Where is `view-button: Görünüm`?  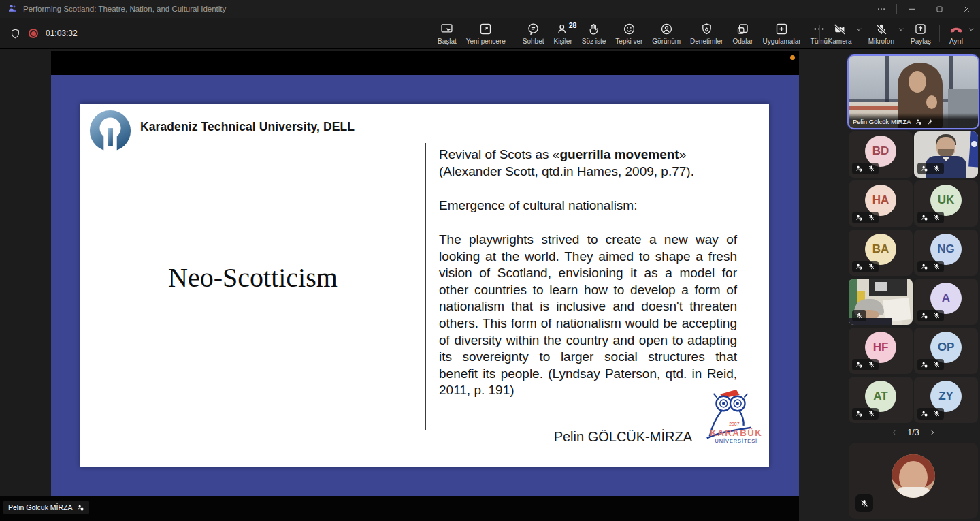
view-button: Görünüm is located at coordinates (666, 33).